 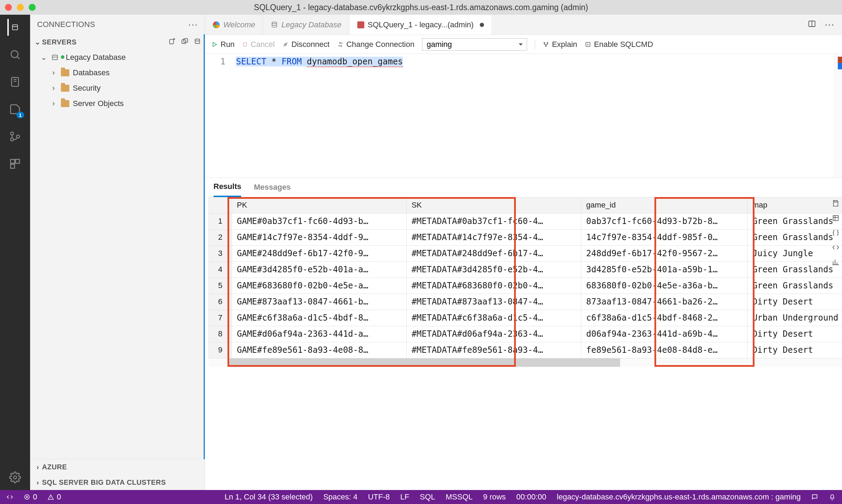 What do you see at coordinates (531, 497) in the screenshot?
I see `status-time: 00:00:00` at bounding box center [531, 497].